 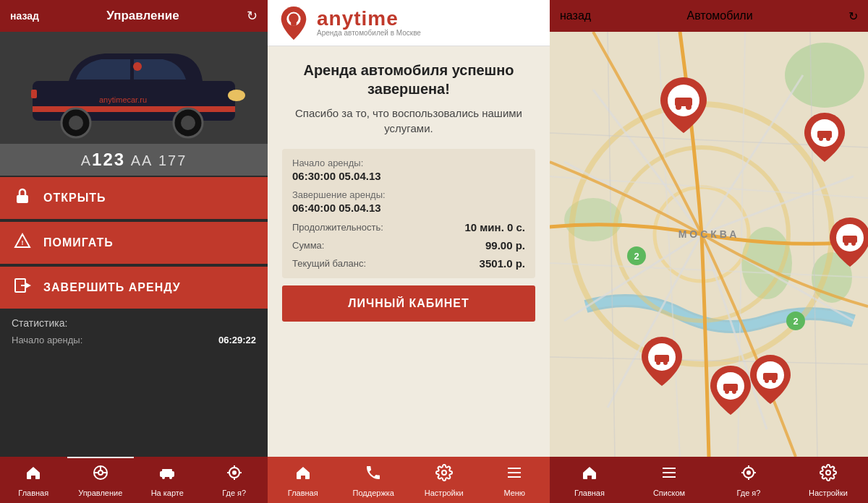 I want to click on tab3-where: Где я?, so click(x=749, y=480).